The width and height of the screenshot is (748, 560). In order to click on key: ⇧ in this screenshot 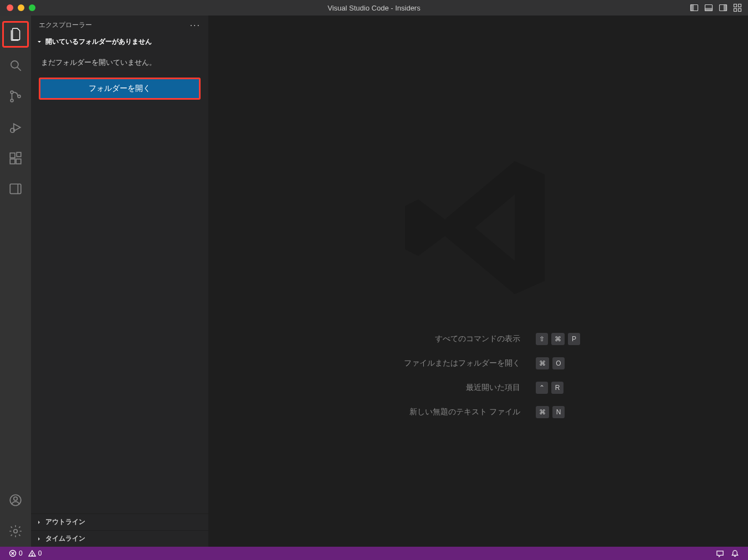, I will do `click(542, 339)`.